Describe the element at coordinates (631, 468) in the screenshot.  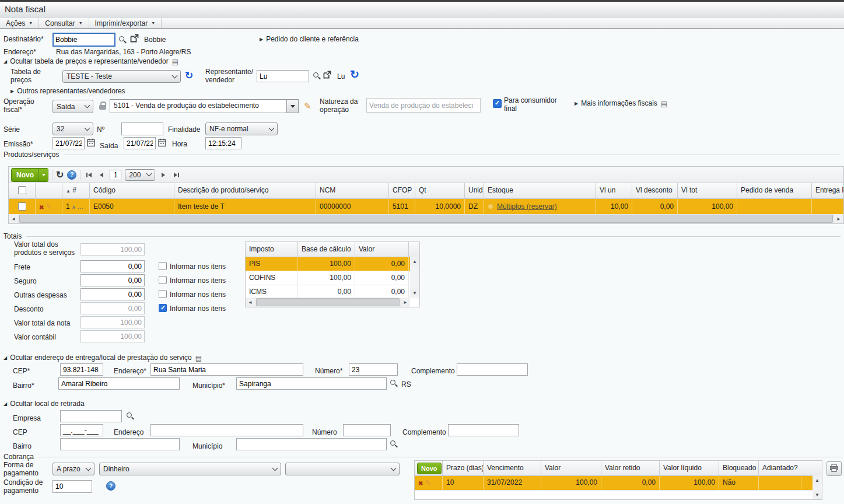
I see `col-valor-retido: Valor retido` at that location.